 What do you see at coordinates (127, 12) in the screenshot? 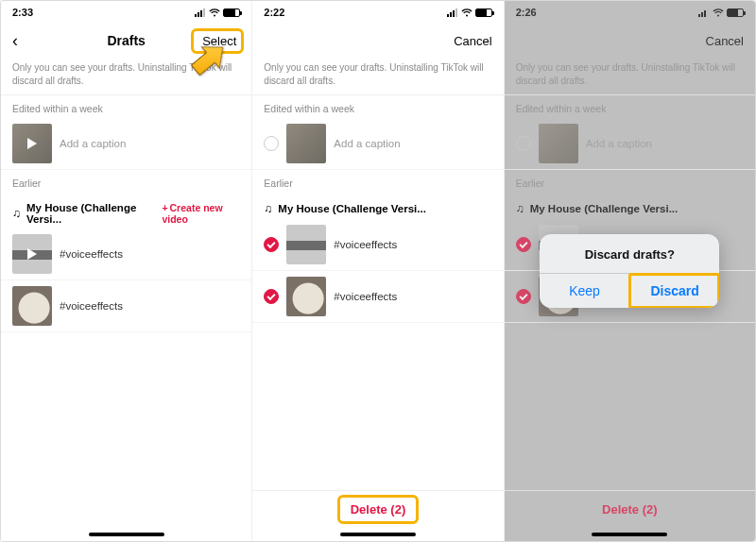
I see `status-bar: 2:33` at bounding box center [127, 12].